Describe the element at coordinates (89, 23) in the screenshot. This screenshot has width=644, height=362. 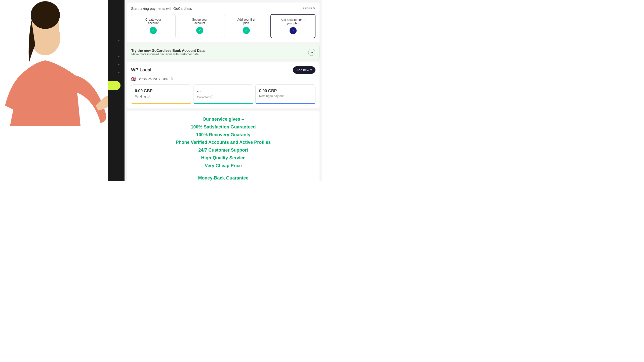
I see `sidebar-bank-account-link: New Try Bank Account Data →` at that location.